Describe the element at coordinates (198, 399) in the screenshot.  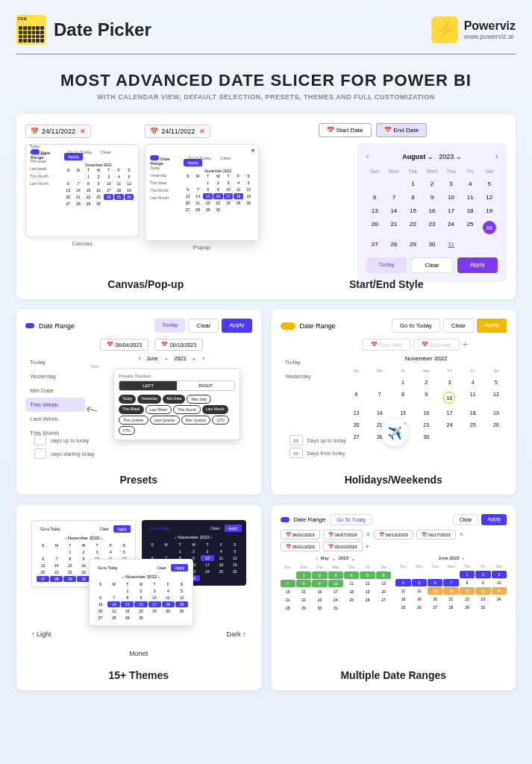
I see `preset-chip: Max date` at that location.